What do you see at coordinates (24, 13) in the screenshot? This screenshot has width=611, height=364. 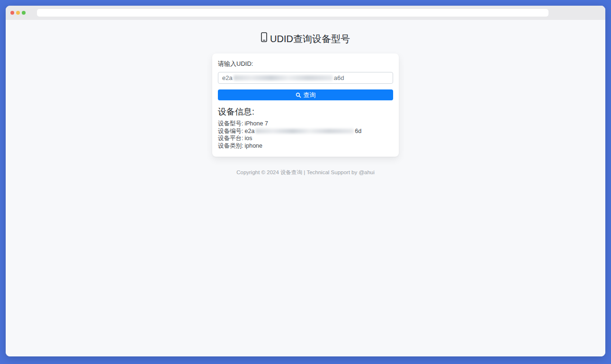 I see `zoom-window-button` at bounding box center [24, 13].